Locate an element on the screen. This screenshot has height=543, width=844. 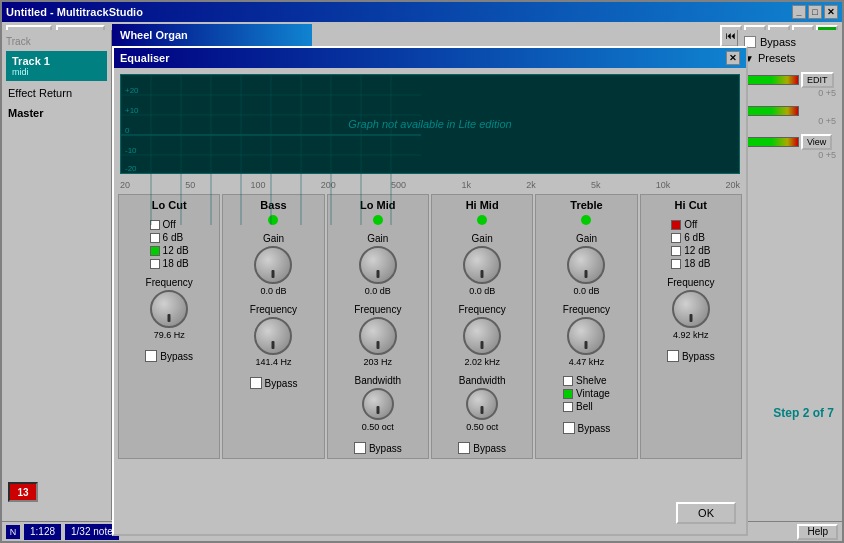
hi-mid-freq-knob is located at coordinates (482, 336).